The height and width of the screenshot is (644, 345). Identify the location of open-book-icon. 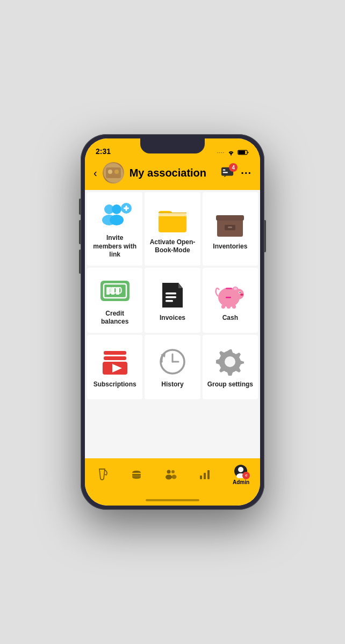
(172, 219).